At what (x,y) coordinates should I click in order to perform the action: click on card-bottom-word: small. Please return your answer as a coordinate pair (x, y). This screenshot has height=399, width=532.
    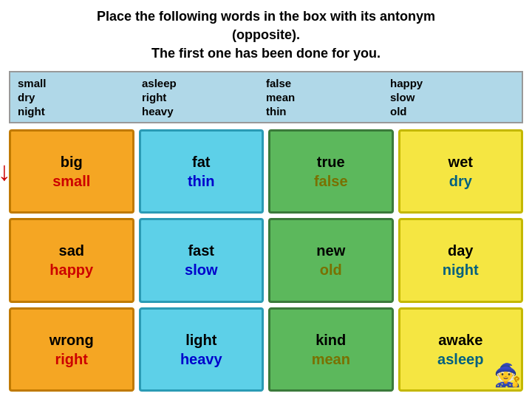
    Looking at the image, I should click on (71, 181).